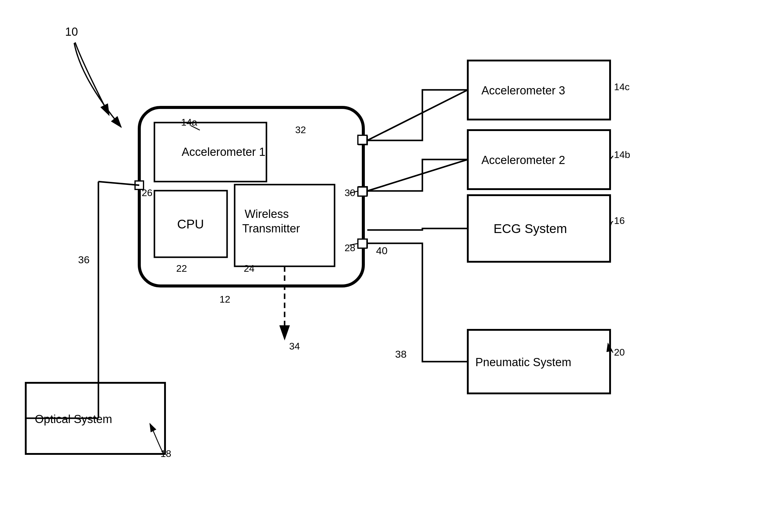  I want to click on main-unit-border, so click(251, 197).